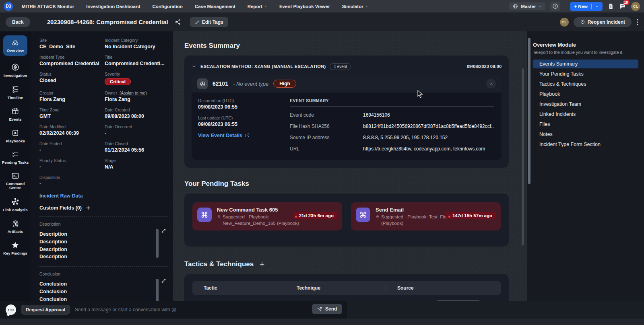  Describe the element at coordinates (356, 46) in the screenshot. I see `events-summary-heading: Events Summary` at that location.